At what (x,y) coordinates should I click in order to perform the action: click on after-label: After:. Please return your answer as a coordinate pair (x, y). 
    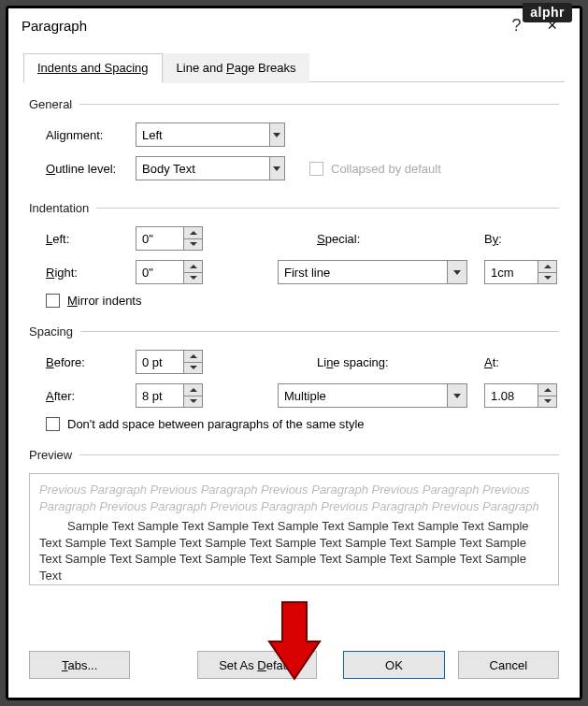
    Looking at the image, I should click on (91, 396).